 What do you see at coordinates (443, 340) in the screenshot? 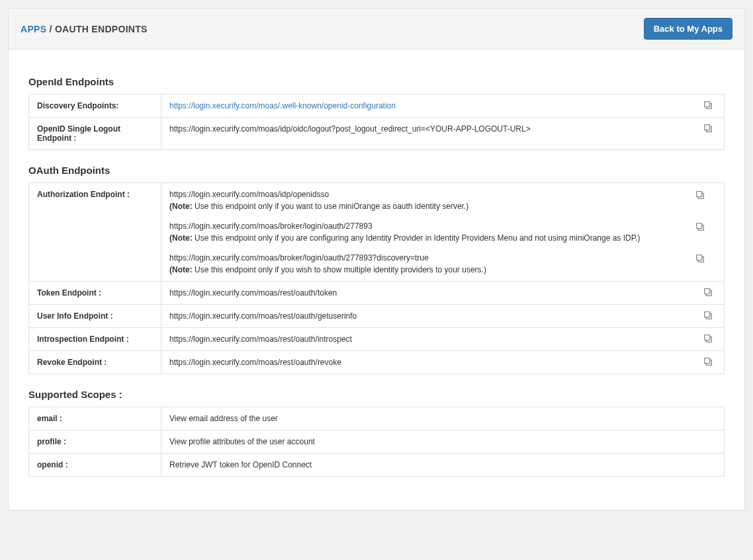
I see `introspect-value: https://login.xecurify.com/moas/rest/oau…` at bounding box center [443, 340].